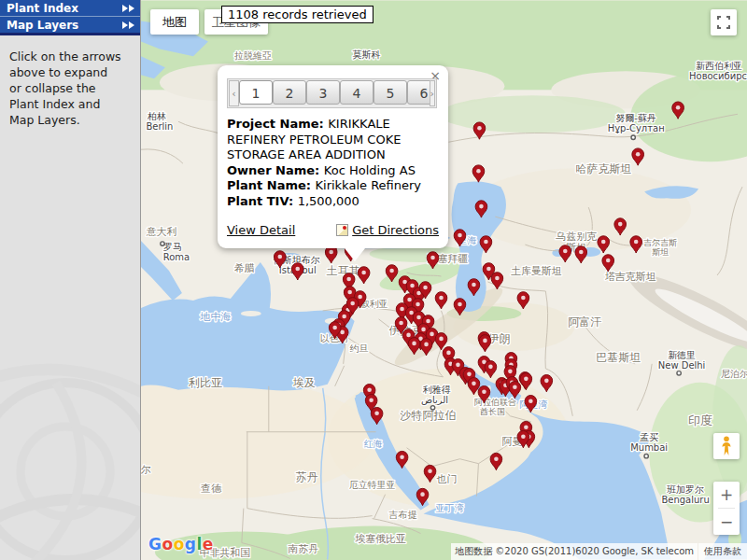 This screenshot has height=560, width=747. What do you see at coordinates (685, 500) in the screenshot?
I see `map-label: Bengaluru` at bounding box center [685, 500].